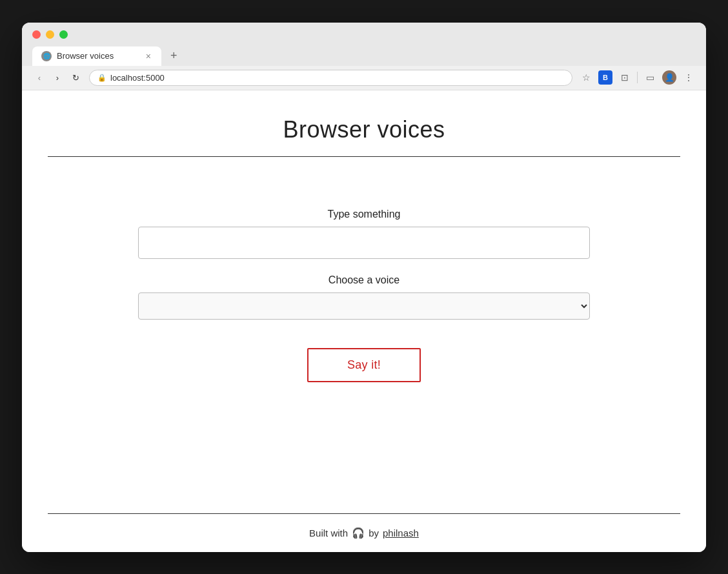  What do you see at coordinates (63, 35) in the screenshot?
I see `maximize-button` at bounding box center [63, 35].